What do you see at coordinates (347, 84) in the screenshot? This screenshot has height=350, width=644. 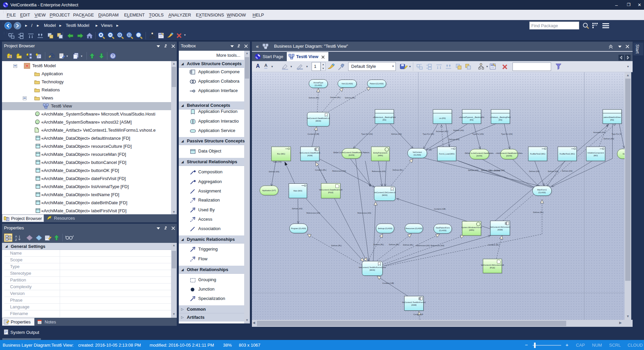 I see `svg-text: Visit [CLASS]` at bounding box center [347, 84].